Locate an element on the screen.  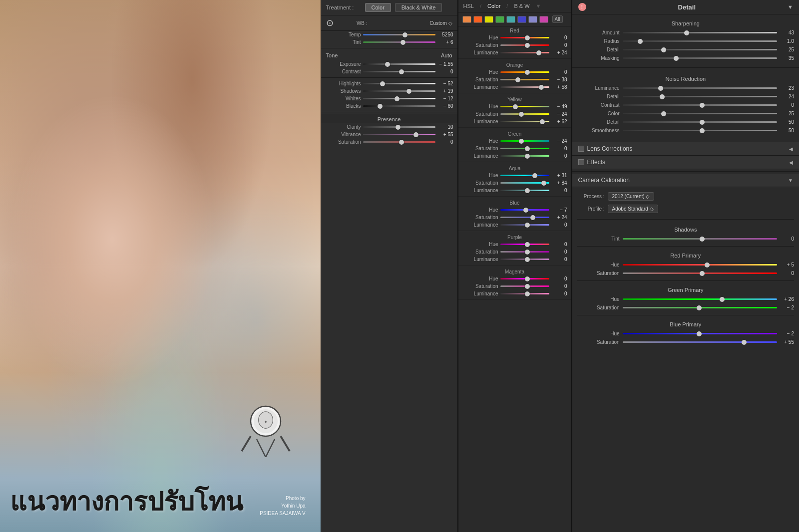
highlights-slider is located at coordinates (400, 84).